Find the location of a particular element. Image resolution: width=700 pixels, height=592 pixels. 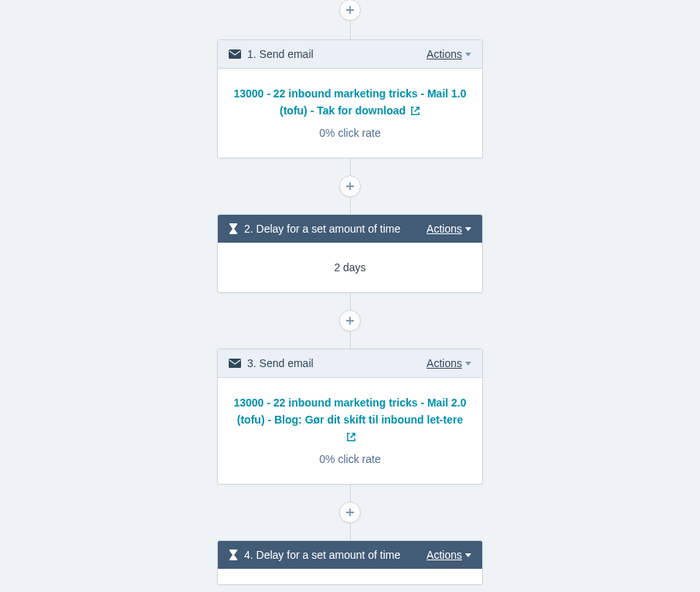

step-title: 1. Send email is located at coordinates (280, 54).